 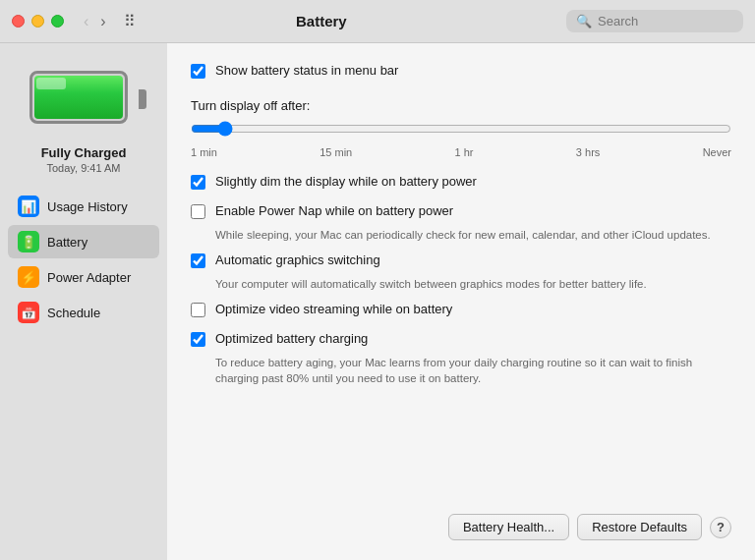 I want to click on sidebar-item-power-adapter: ⚡ Power Adapter, so click(x=84, y=277).